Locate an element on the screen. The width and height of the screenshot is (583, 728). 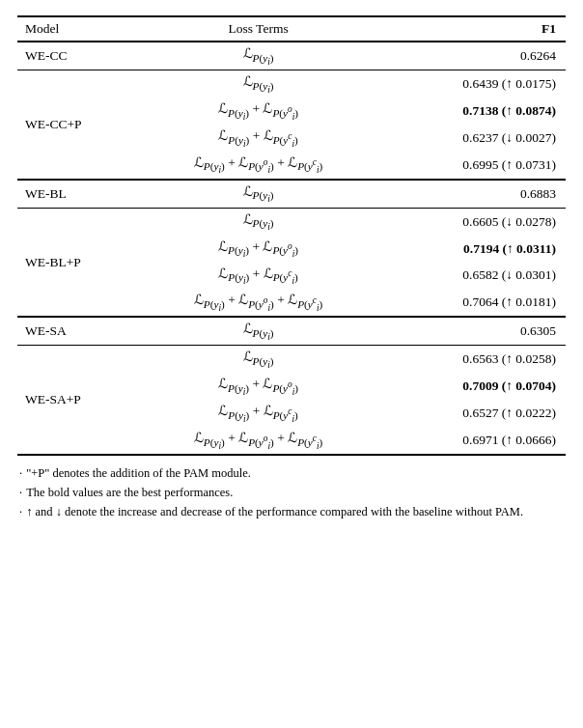
f1-value: 0.6305 is located at coordinates (472, 330).